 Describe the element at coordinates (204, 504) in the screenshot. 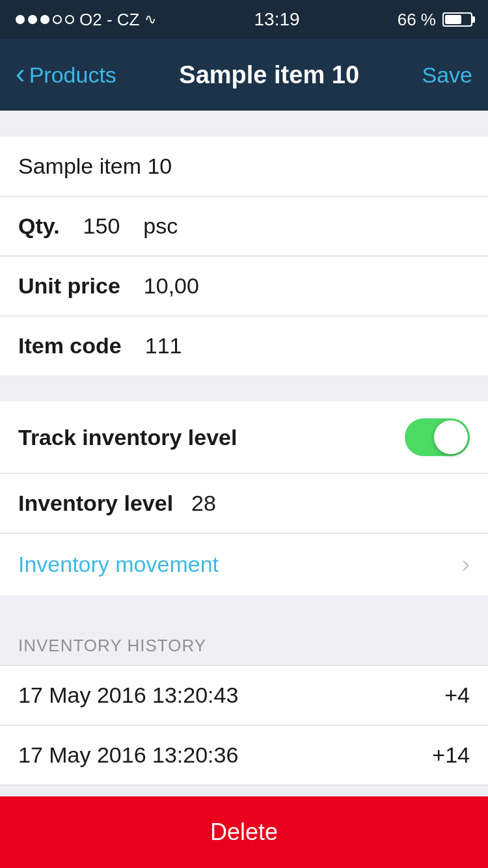

I see `inventory-level-value: 28` at that location.